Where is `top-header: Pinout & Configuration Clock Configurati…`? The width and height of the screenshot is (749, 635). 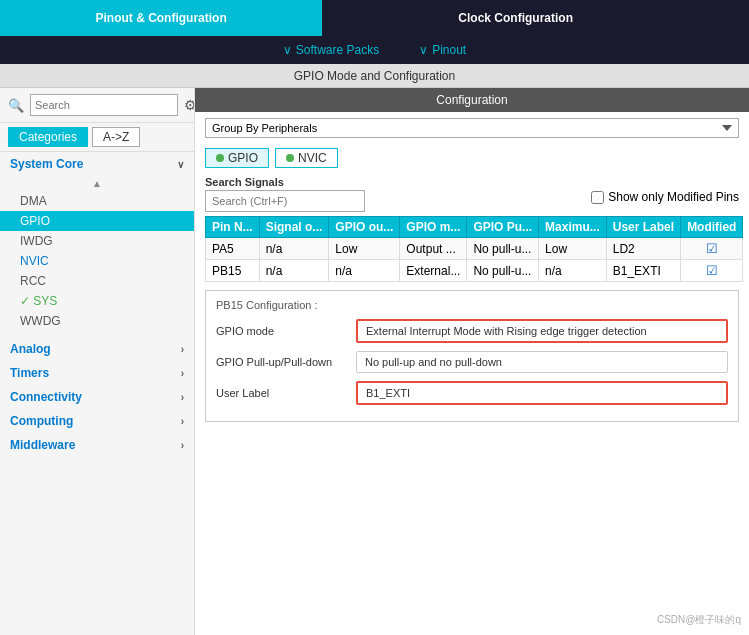 top-header: Pinout & Configuration Clock Configurati… is located at coordinates (374, 18).